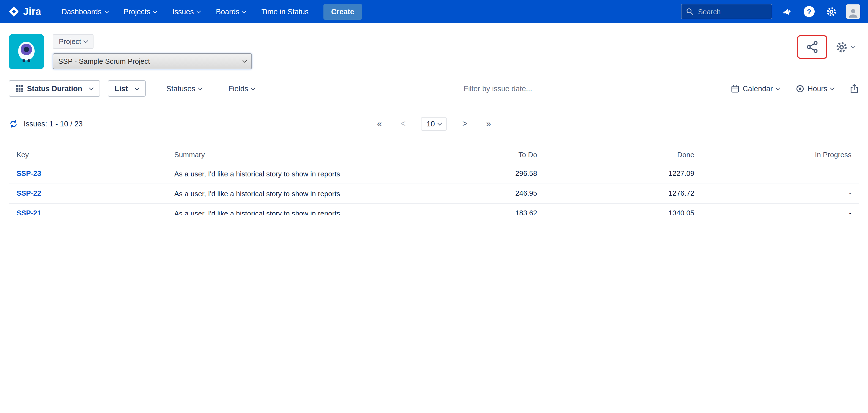 The height and width of the screenshot is (413, 868). Describe the element at coordinates (184, 89) in the screenshot. I see `statuses-dropdown: Statuses` at that location.